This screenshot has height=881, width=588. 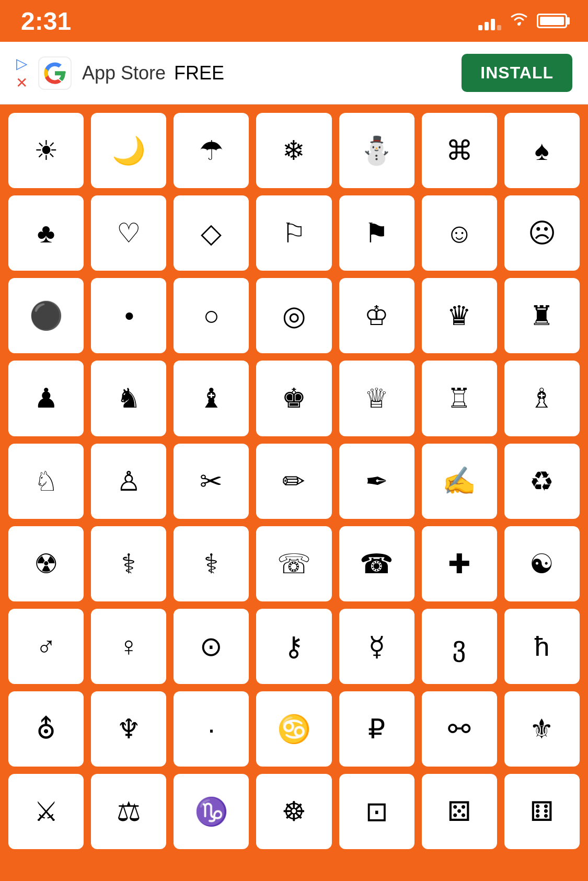 I want to click on chess-rook-white-icon: ♖, so click(x=459, y=398).